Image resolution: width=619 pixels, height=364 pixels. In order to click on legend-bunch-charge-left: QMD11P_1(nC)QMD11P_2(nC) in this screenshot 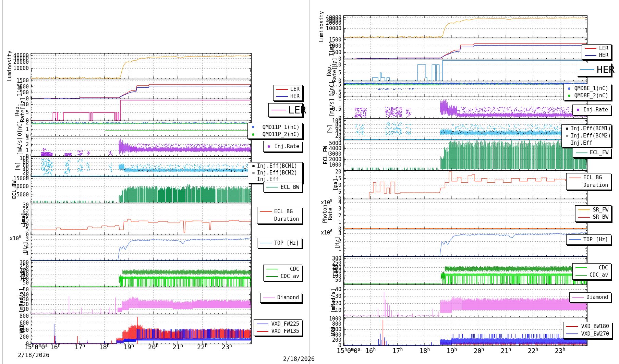, I will do `click(275, 131)`.